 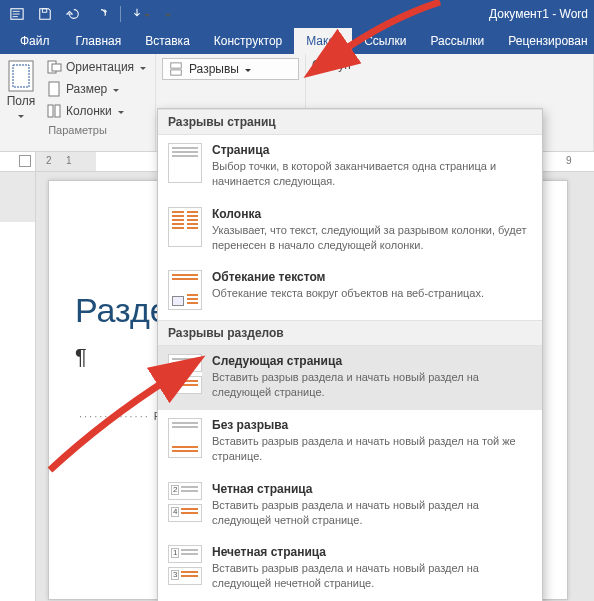 What do you see at coordinates (185, 227) in the screenshot?
I see `column-break-icon` at bounding box center [185, 227].